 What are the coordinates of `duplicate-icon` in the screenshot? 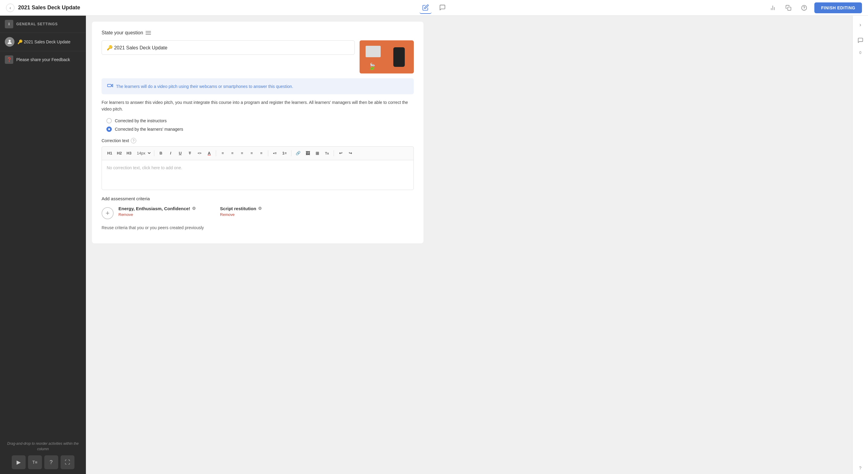 It's located at (788, 8).